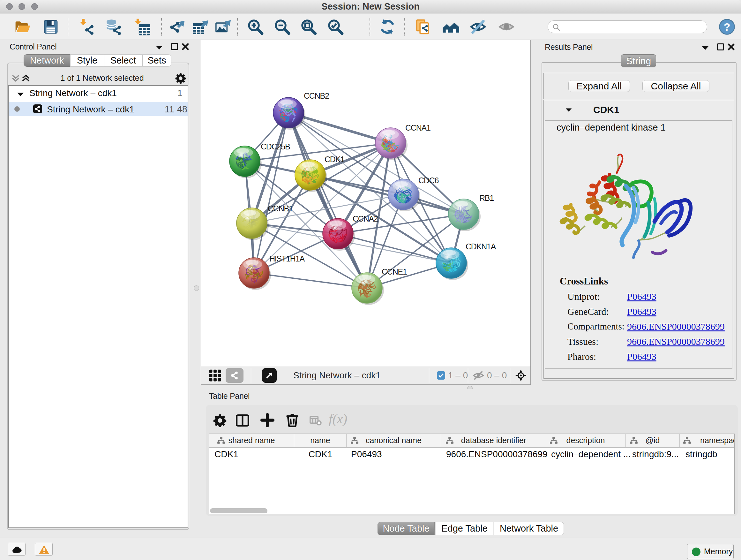 Image resolution: width=741 pixels, height=560 pixels. I want to click on svg-text: HIST1H1A, so click(287, 259).